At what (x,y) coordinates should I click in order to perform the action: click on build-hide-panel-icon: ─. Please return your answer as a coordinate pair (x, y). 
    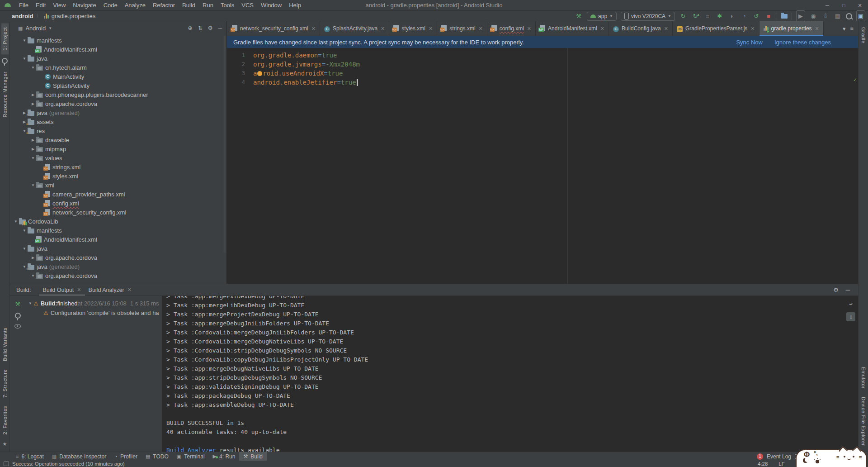
    Looking at the image, I should click on (848, 290).